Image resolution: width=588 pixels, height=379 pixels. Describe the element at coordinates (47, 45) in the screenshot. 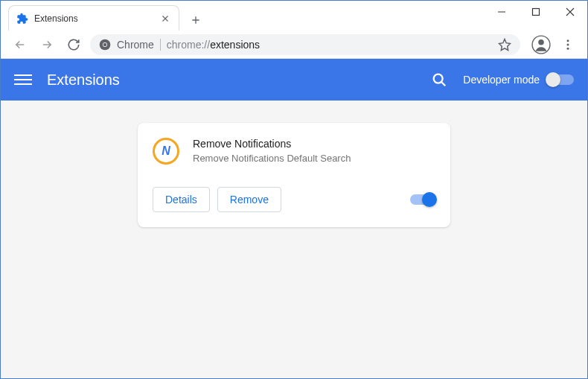

I see `forward-button` at that location.